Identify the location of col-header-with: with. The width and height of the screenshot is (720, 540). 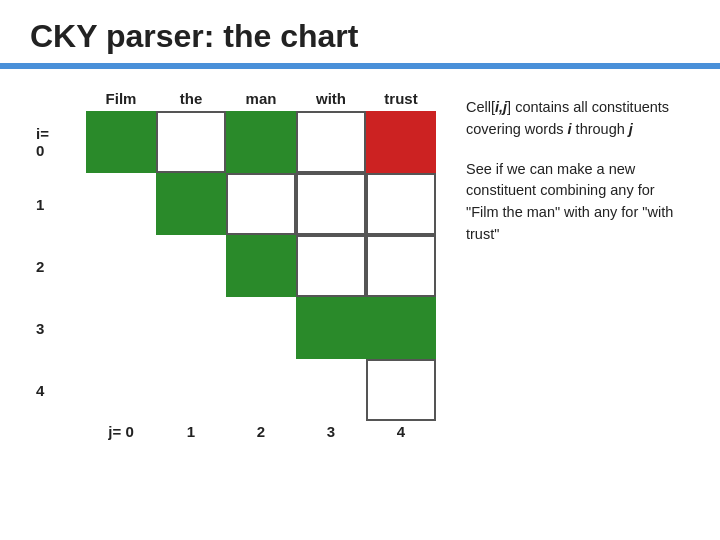
(331, 99).